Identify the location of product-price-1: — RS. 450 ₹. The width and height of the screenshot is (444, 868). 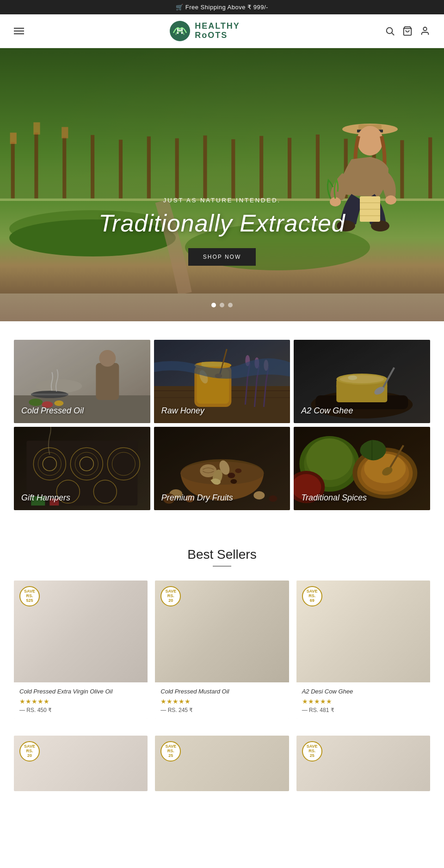
(80, 710).